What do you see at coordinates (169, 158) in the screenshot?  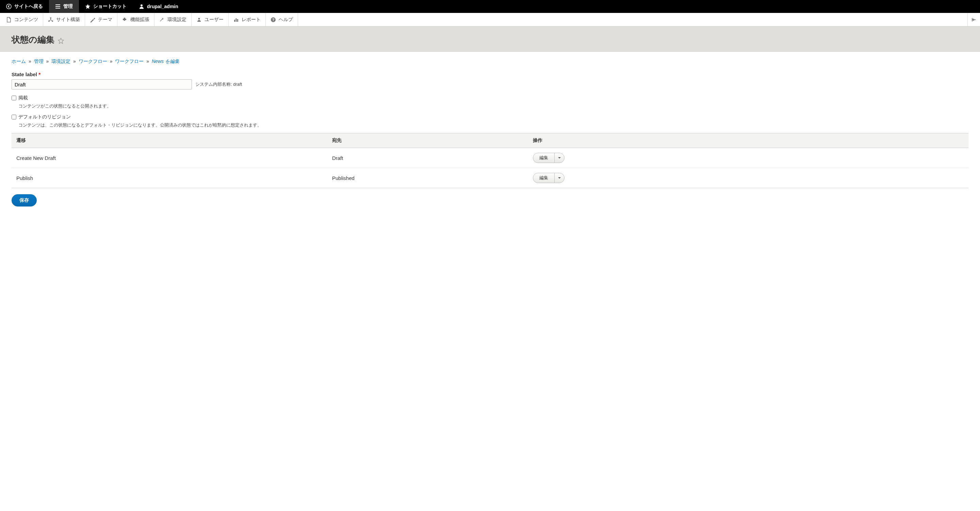 I see `cell-transition: Create New Draft` at bounding box center [169, 158].